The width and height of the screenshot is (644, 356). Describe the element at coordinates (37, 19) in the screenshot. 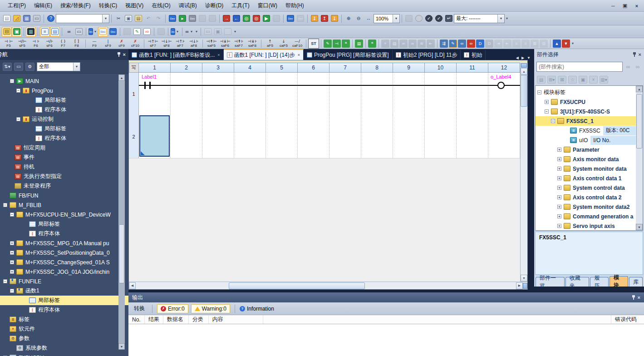

I see `print-button: ▭` at that location.